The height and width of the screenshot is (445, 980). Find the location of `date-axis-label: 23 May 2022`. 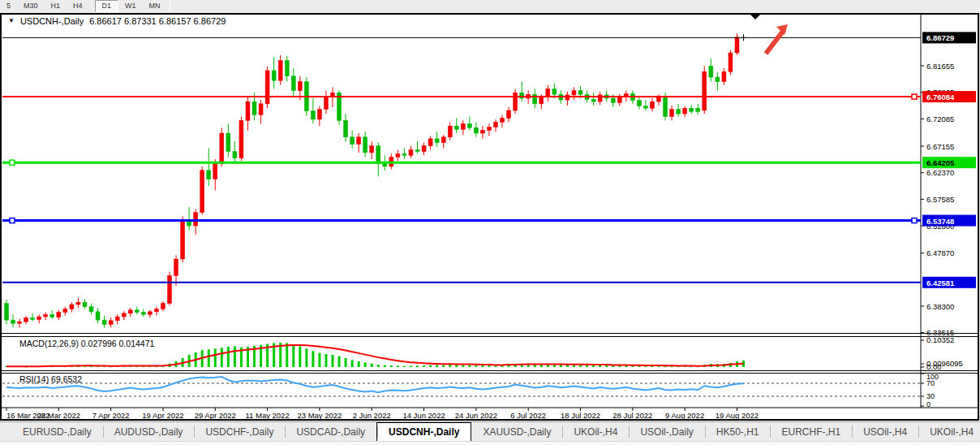

date-axis-label: 23 May 2022 is located at coordinates (320, 416).